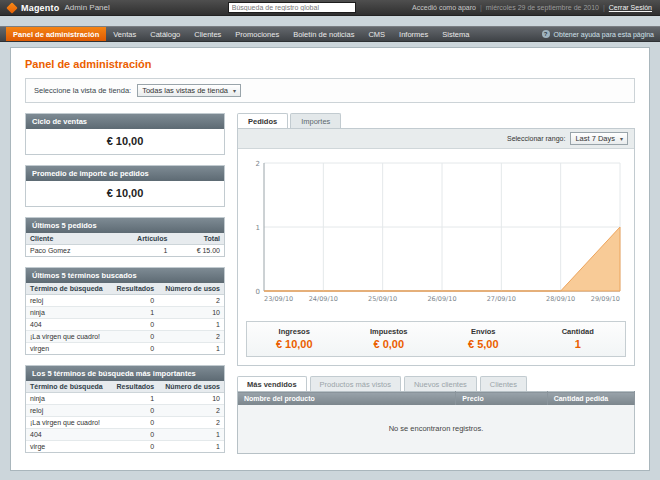 The height and width of the screenshot is (480, 660). I want to click on lifetime-sales-widget: Ciclo de ventas € 10,00, so click(125, 134).